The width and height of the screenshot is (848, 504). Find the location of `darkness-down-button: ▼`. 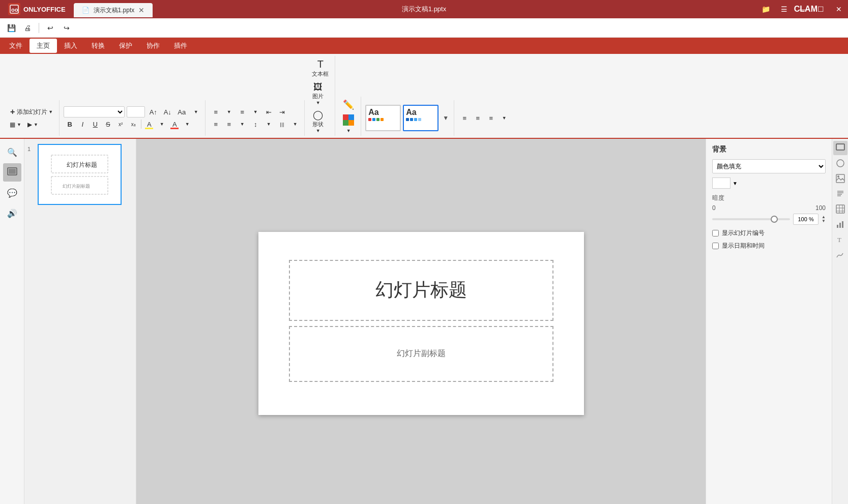

darkness-down-button: ▼ is located at coordinates (824, 221).